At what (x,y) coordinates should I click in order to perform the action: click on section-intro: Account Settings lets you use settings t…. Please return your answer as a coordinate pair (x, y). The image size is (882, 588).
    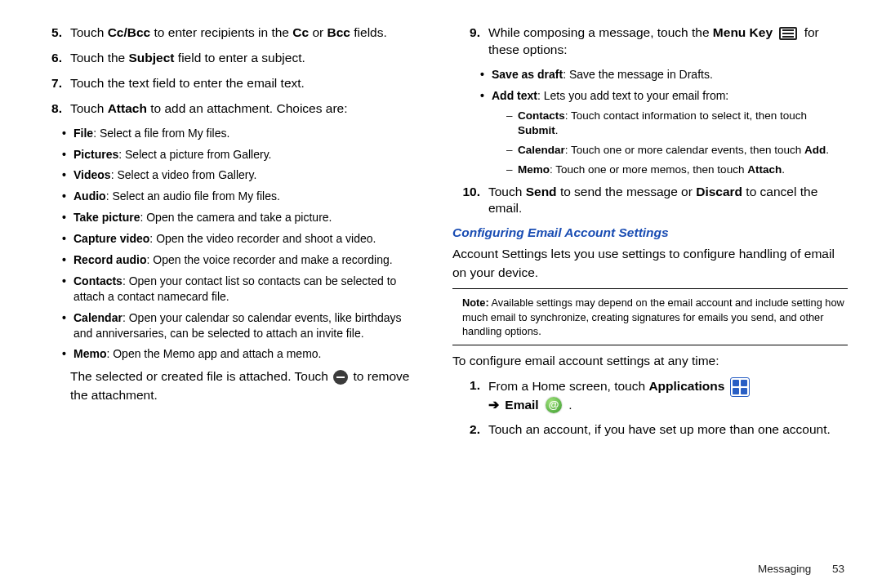
    Looking at the image, I should click on (650, 263).